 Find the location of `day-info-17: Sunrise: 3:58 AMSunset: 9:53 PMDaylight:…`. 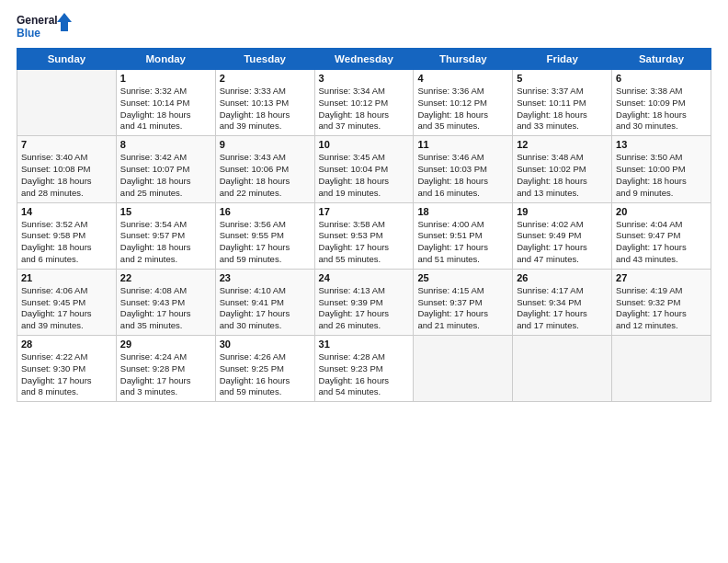

day-info-17: Sunrise: 3:58 AMSunset: 9:53 PMDaylight:… is located at coordinates (364, 243).